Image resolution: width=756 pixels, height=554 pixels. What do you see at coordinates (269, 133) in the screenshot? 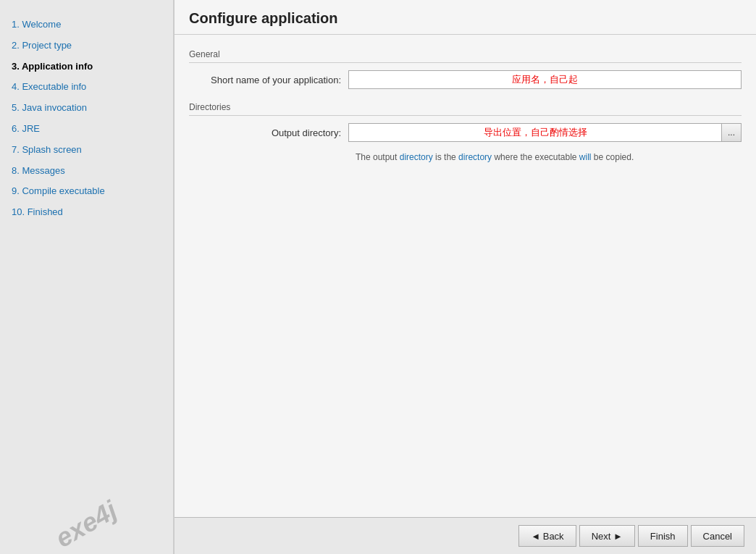
I see `output-dir-label: Output directory:` at bounding box center [269, 133].